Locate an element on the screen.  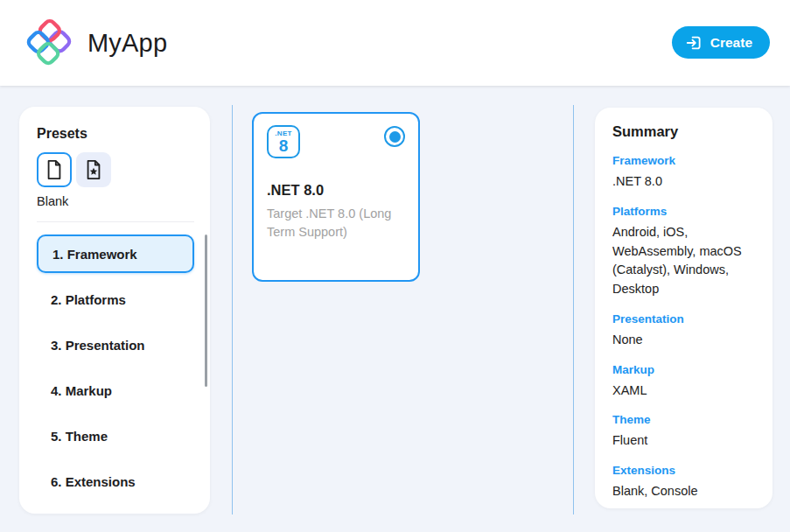
summary-section-presentation: Presentation None is located at coordinates (684, 331).